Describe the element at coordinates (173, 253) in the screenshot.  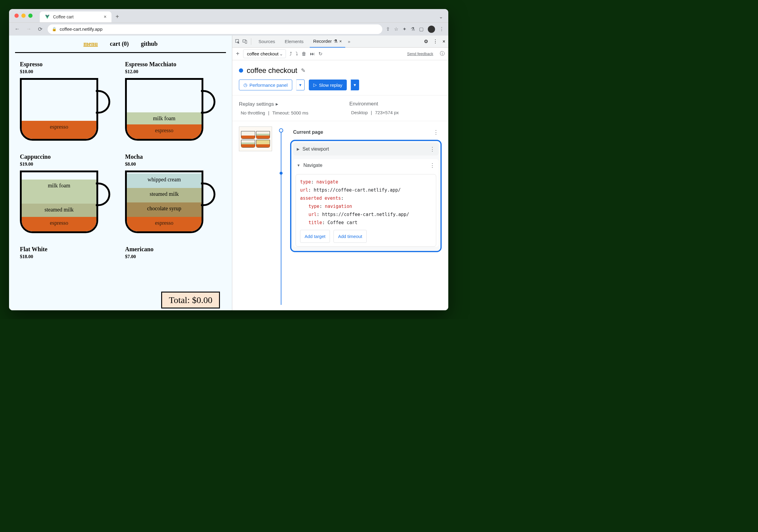
I see `menu-item: Americano$7.00` at that location.